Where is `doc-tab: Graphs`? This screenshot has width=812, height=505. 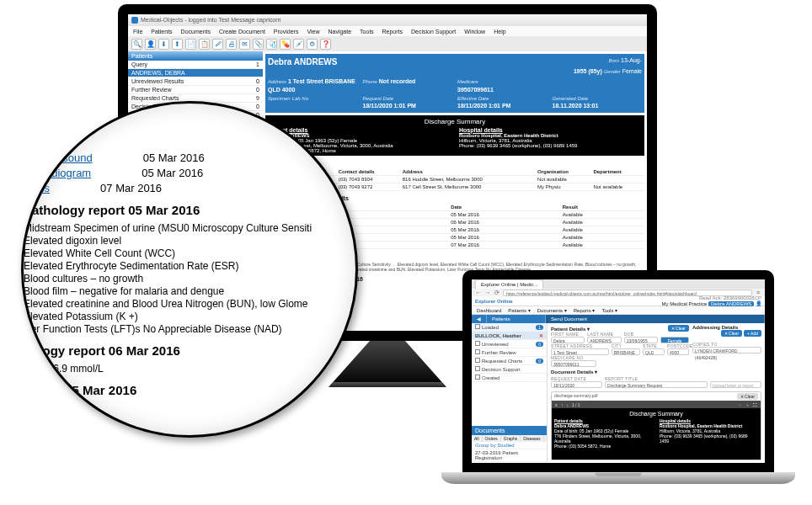 doc-tab: Graphs is located at coordinates (510, 439).